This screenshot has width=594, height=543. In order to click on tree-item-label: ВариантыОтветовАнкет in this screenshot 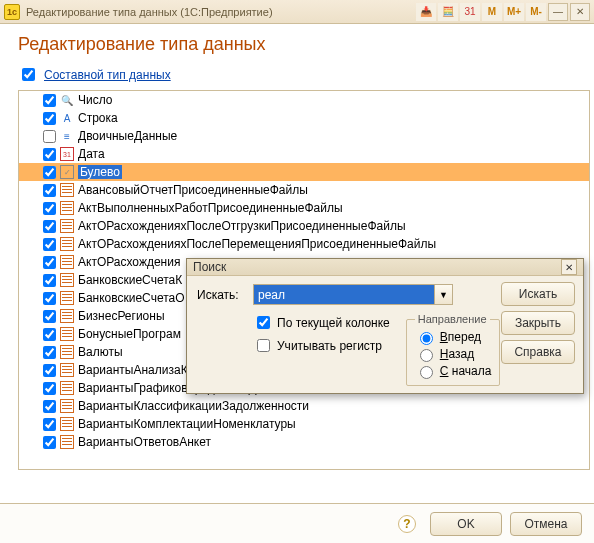, I will do `click(144, 442)`.